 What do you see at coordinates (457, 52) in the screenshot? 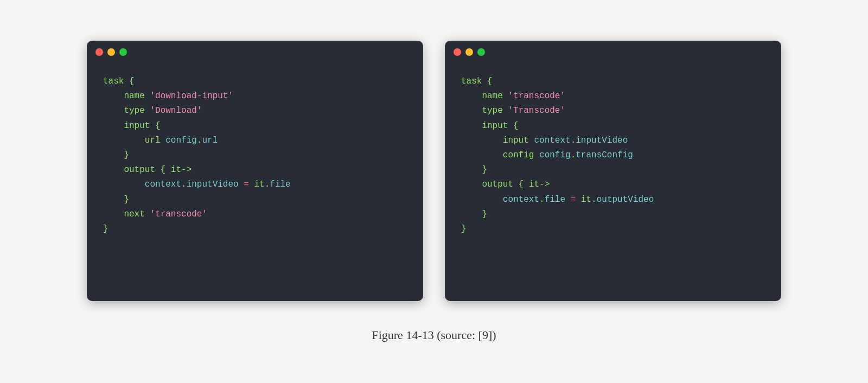
I see `dot-red-right` at bounding box center [457, 52].